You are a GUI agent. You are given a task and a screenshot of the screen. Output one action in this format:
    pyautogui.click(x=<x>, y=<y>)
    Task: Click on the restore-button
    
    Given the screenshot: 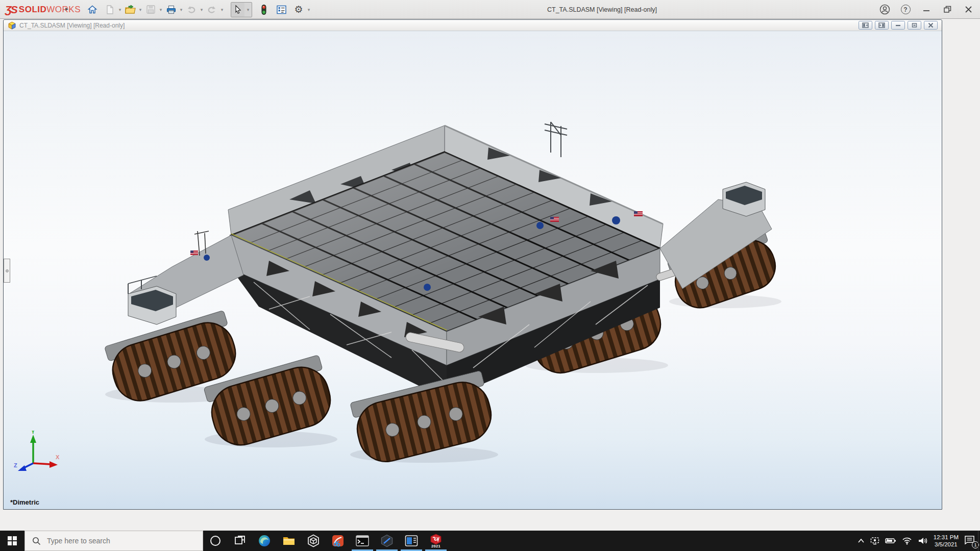 What is the action you would take?
    pyautogui.click(x=947, y=10)
    